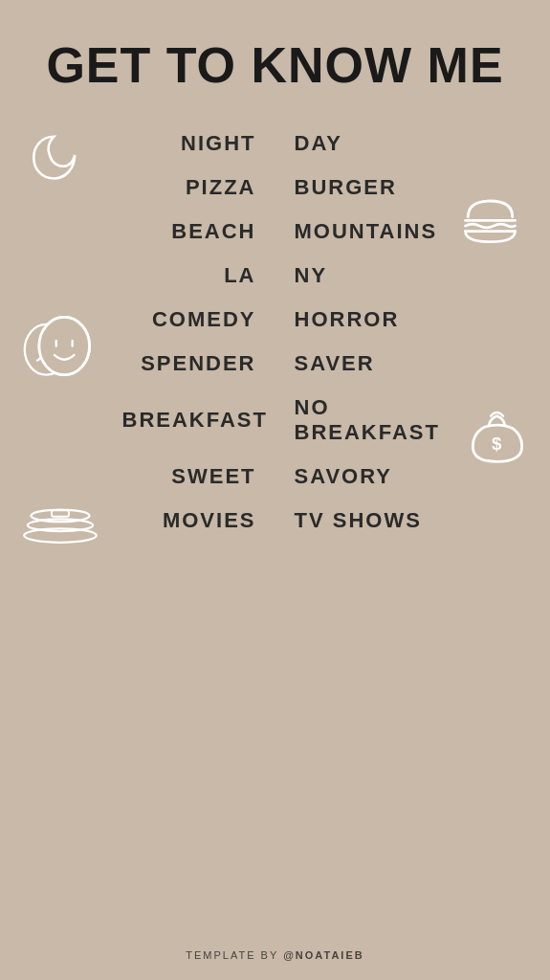 The image size is (550, 980). What do you see at coordinates (62, 155) in the screenshot?
I see `moon-icon` at bounding box center [62, 155].